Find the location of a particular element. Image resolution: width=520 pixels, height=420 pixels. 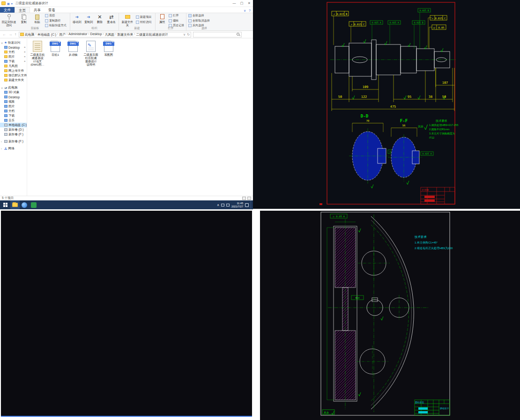

sidebar-item-downloads-pin: 下载✦ is located at coordinates (13, 61).